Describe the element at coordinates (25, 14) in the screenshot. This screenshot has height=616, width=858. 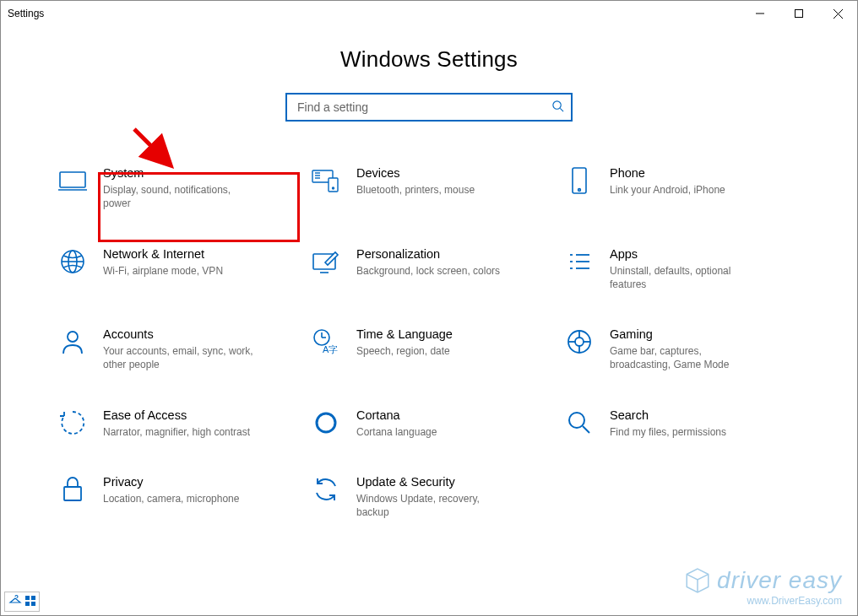
I see `window-title: Settings` at that location.